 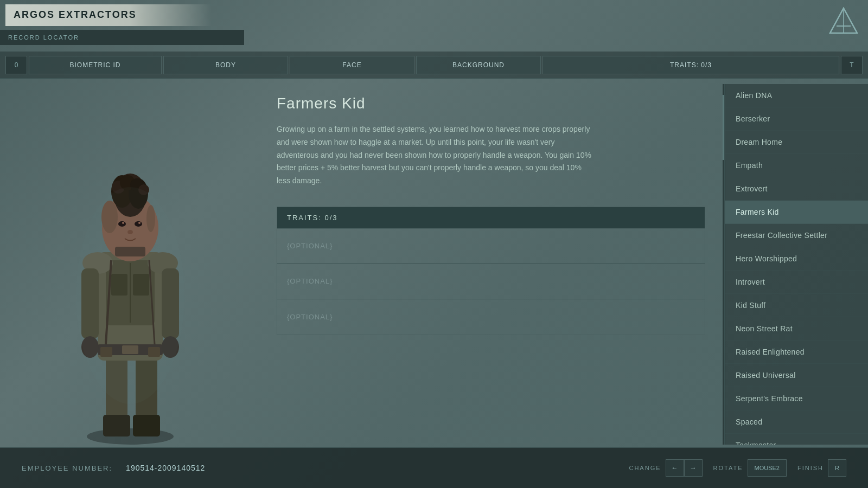 I want to click on trait-list-item-freestar-collective-settler: Freestar Collective Settler, so click(x=796, y=235).